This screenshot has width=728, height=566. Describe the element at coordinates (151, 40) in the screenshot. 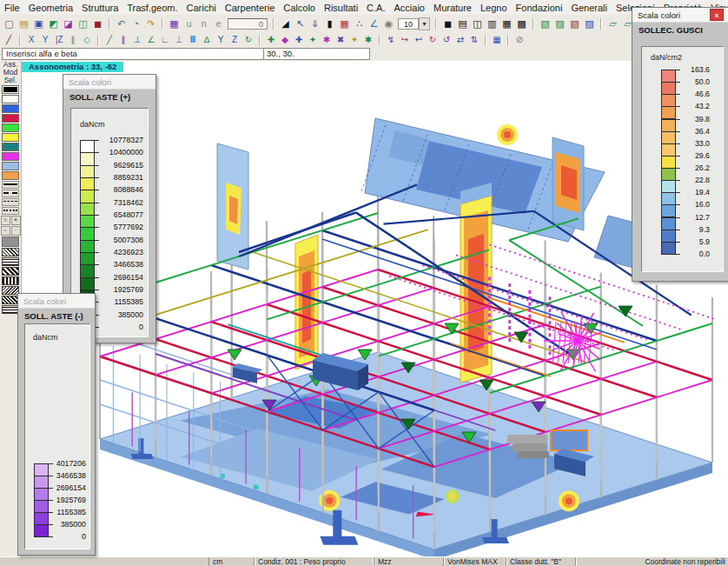

I see `snap-angle-button: ∠` at that location.